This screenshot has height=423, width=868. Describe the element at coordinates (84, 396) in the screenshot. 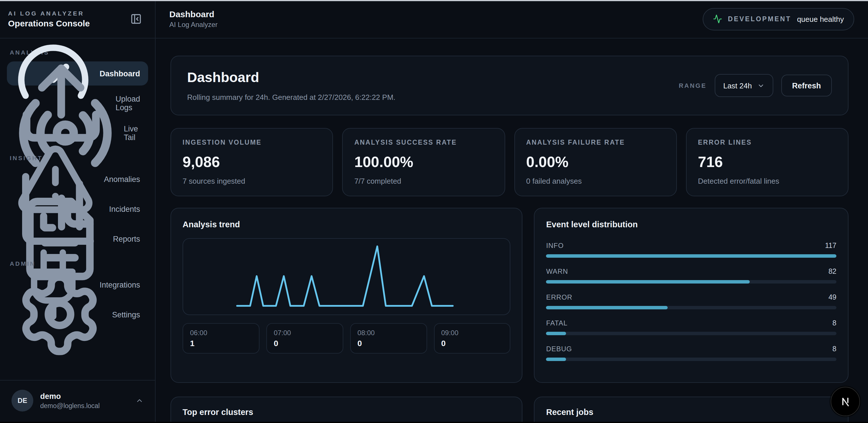

I see `user-name: demo` at that location.